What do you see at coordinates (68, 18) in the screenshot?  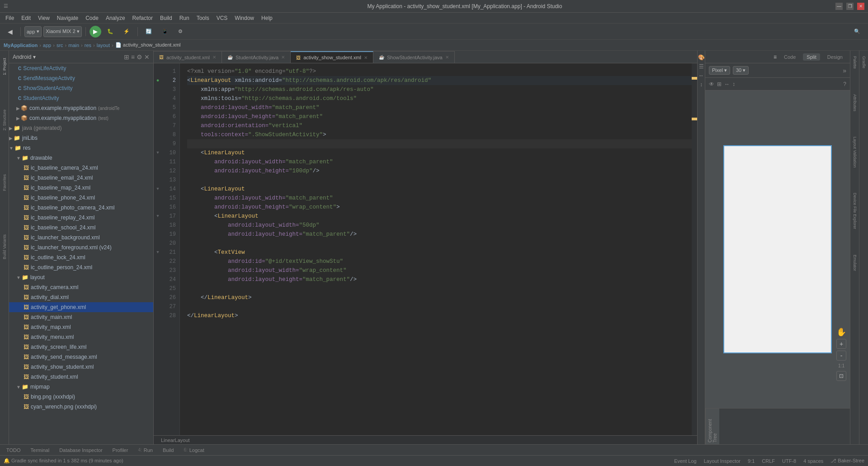 I see `menu-navigate: Navigate` at bounding box center [68, 18].